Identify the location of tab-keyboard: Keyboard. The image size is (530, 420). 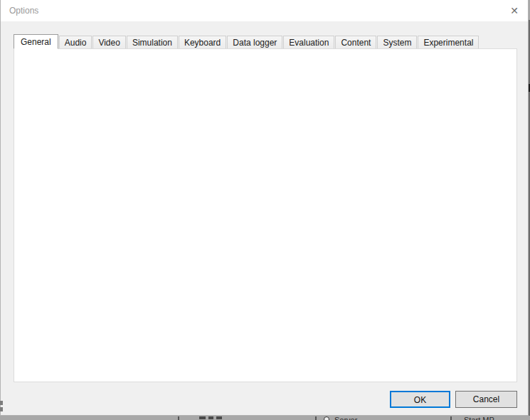
(202, 43).